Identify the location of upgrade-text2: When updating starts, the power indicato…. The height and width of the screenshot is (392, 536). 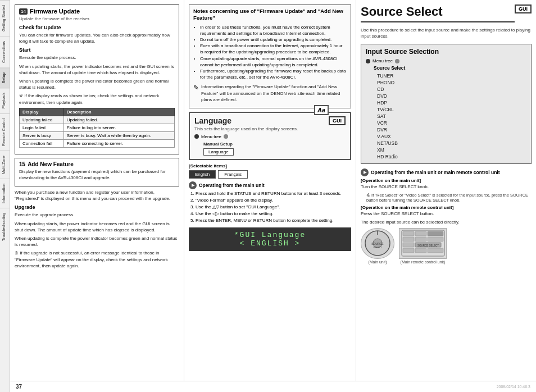
(97, 227).